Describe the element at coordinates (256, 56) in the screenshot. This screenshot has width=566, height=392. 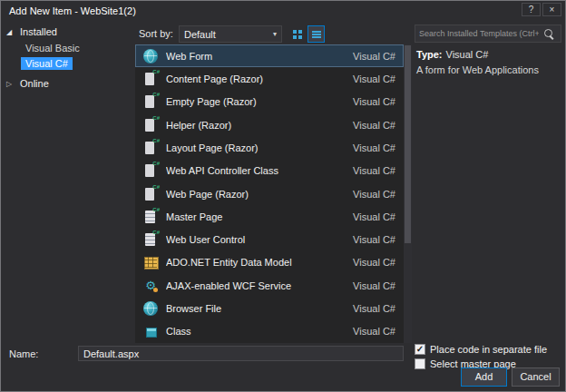
I see `template-name: Web Form` at that location.